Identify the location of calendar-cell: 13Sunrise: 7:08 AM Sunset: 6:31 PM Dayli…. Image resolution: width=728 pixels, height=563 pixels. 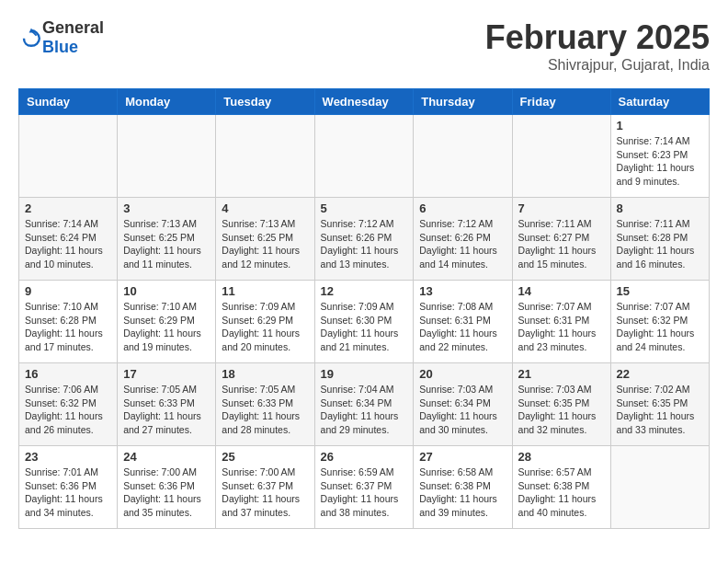
(463, 322).